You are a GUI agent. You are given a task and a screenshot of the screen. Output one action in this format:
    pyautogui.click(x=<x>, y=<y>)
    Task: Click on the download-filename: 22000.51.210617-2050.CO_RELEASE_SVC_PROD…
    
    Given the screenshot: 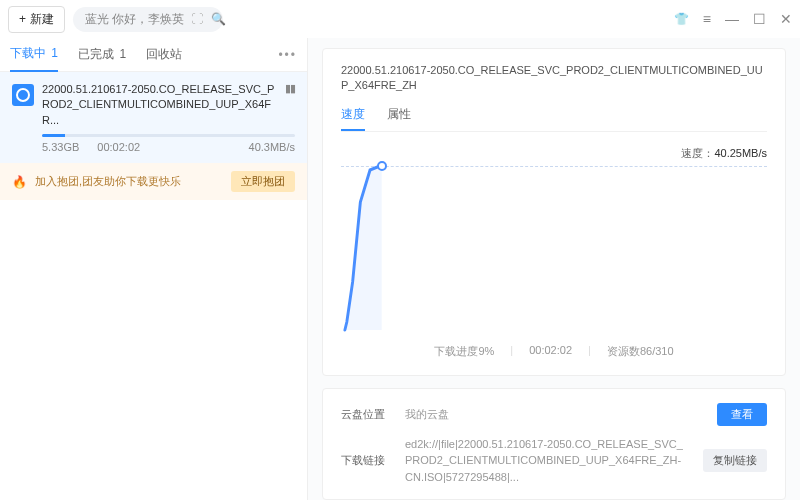 What is the action you would take?
    pyautogui.click(x=160, y=105)
    